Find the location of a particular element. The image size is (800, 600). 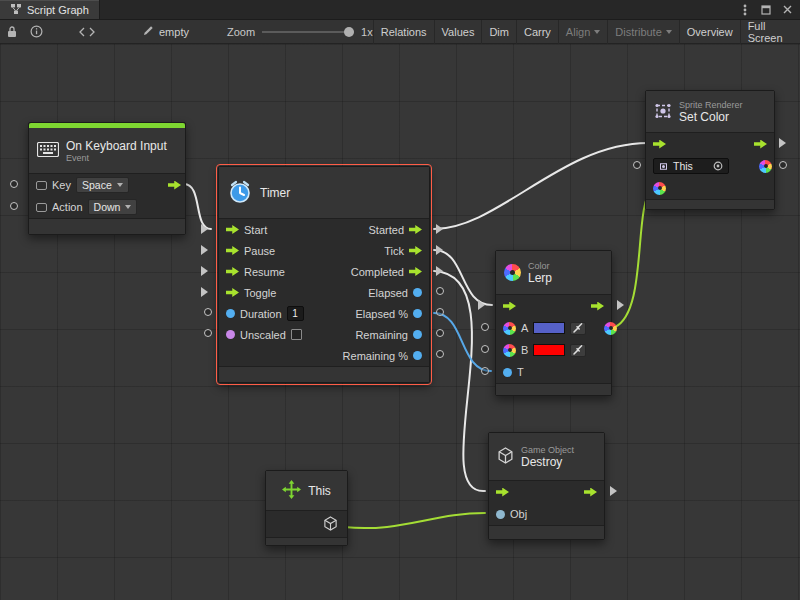

align-button: Align is located at coordinates (582, 32).